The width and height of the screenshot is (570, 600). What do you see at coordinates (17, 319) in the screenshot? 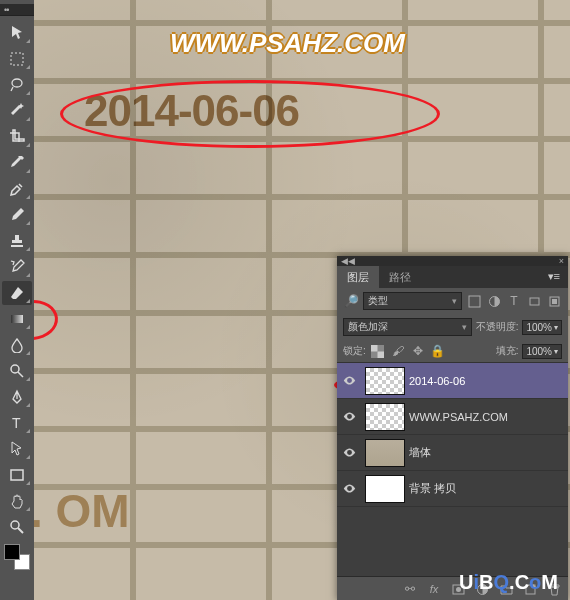
I see `gradient-tool` at bounding box center [17, 319].